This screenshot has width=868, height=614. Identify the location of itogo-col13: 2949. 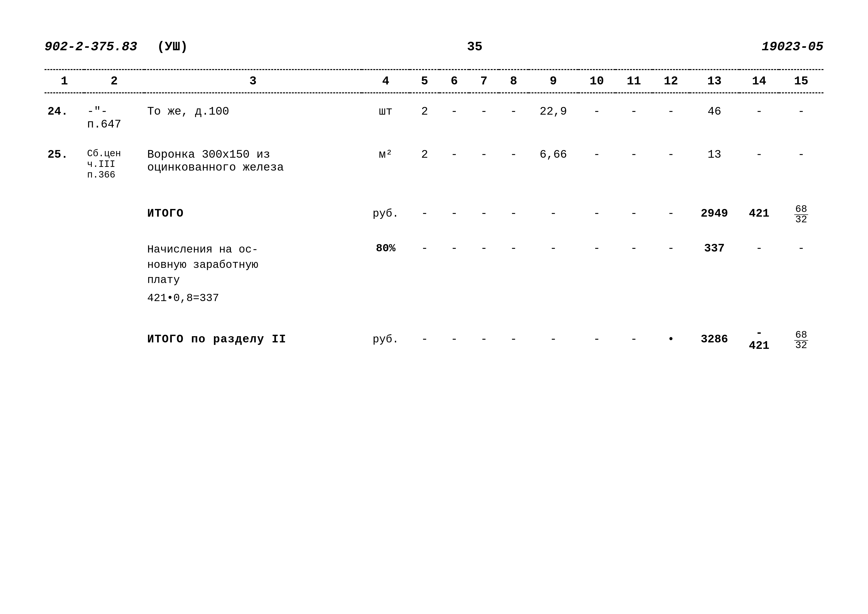
(715, 213).